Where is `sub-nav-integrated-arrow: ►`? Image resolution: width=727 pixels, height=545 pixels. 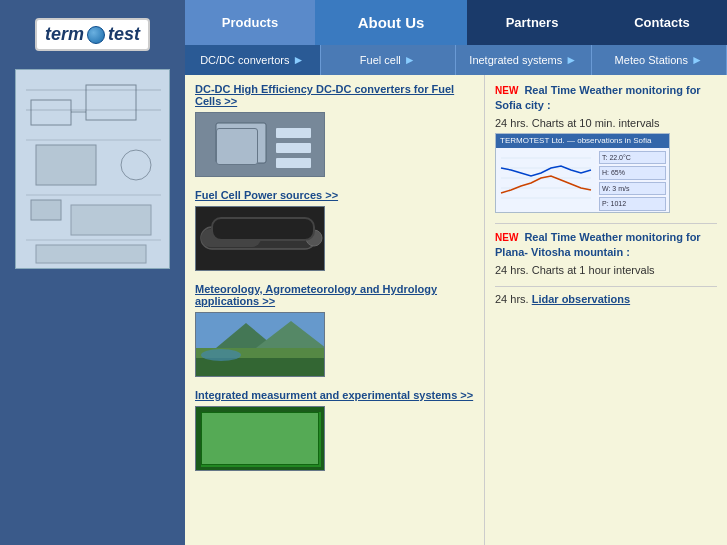
sub-nav-integrated-arrow: ► is located at coordinates (571, 60).